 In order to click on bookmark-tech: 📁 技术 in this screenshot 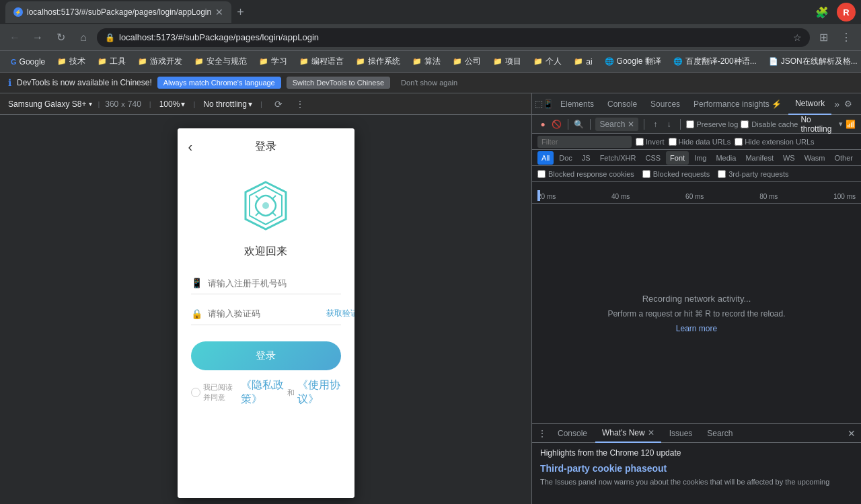, I will do `click(71, 62)`.